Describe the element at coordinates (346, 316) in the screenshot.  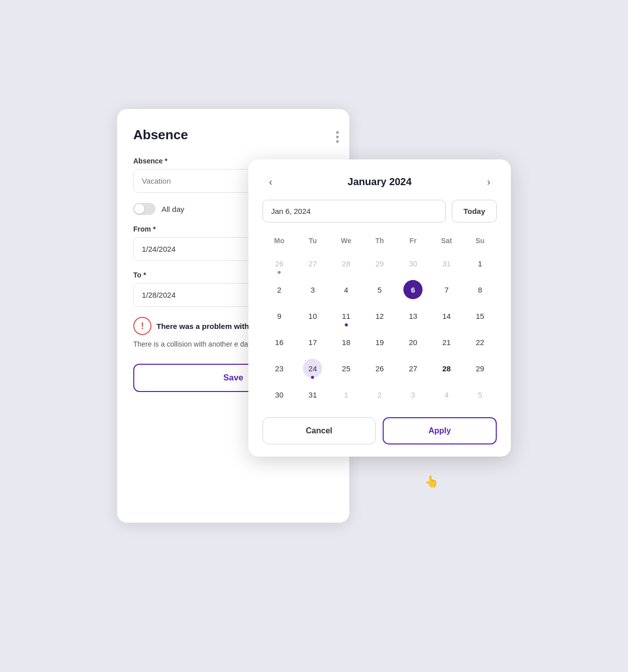
I see `calendar-day-11: 11` at that location.